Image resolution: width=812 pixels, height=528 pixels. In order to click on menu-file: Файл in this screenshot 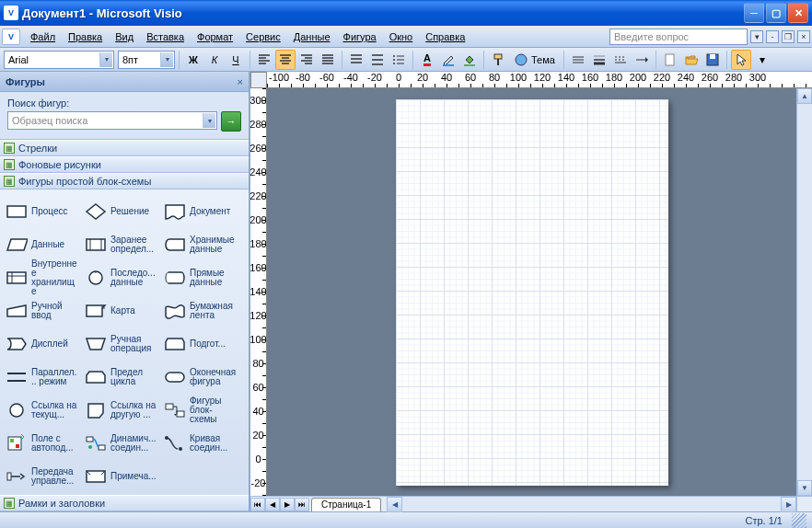, I will do `click(42, 37)`.